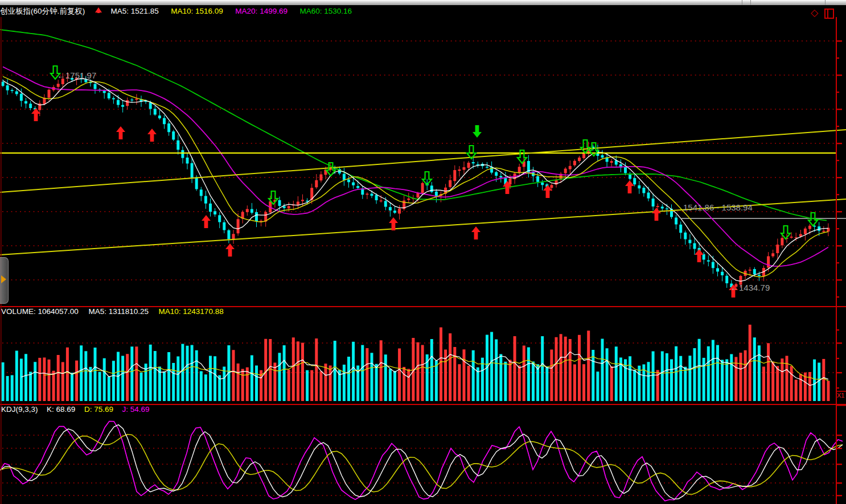 The image size is (846, 504). Describe the element at coordinates (273, 11) in the screenshot. I see `ma20-value: 1499.69` at that location.